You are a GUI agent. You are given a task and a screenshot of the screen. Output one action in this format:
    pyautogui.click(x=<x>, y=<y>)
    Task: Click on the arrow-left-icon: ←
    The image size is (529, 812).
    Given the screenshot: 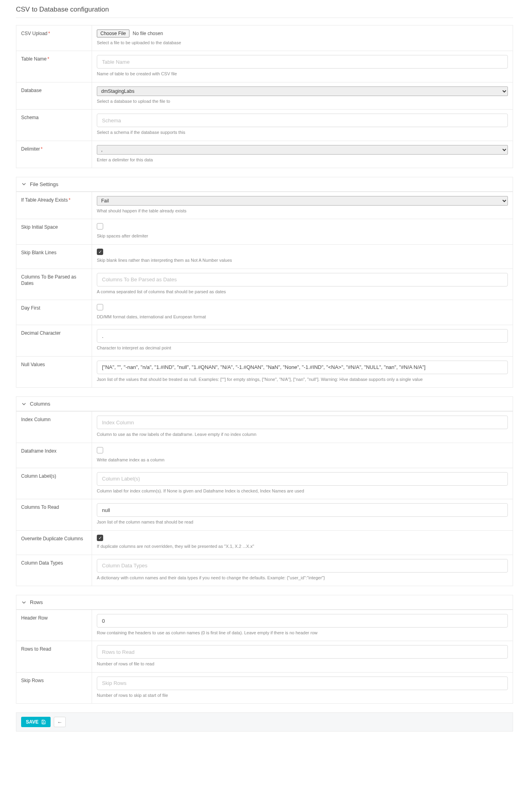 What is the action you would take?
    pyautogui.click(x=60, y=722)
    